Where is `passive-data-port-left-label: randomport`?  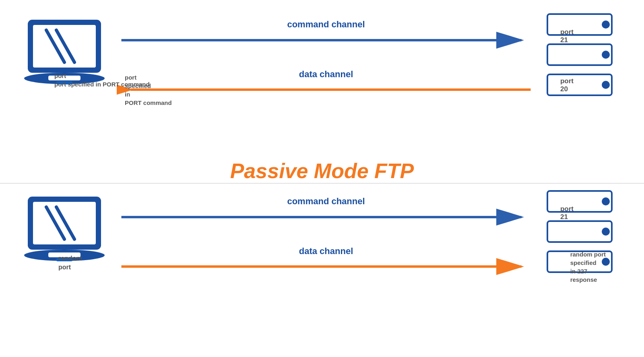
passive-data-port-left-label: randomport is located at coordinates (70, 263).